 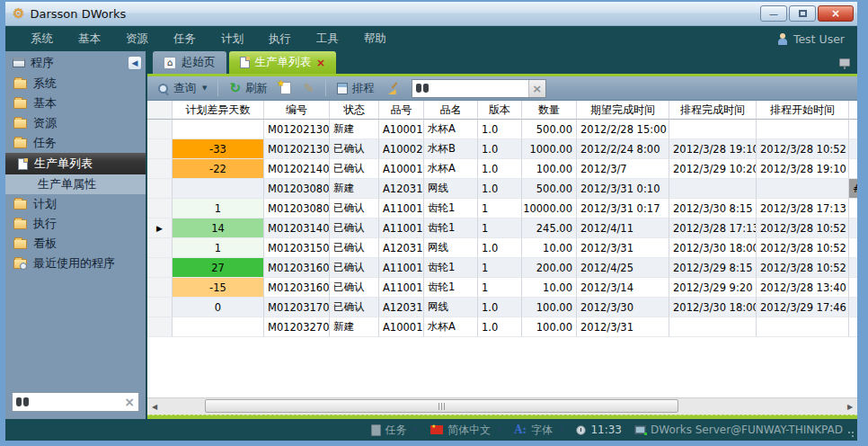 I want to click on tab-close-icon: ×, so click(x=321, y=63).